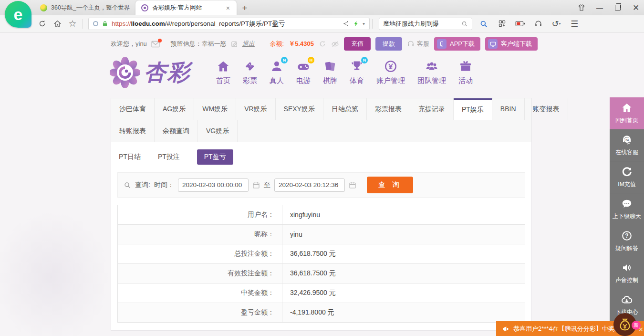  Describe the element at coordinates (322, 293) in the screenshot. I see `table-row: 中奖金额：32,426.9500 元` at that location.